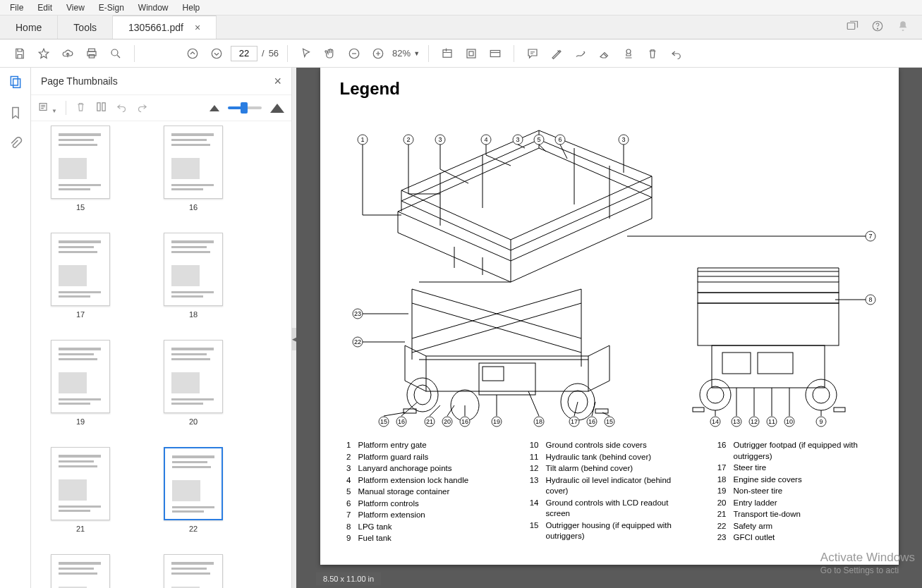 This screenshot has width=922, height=588. Describe the element at coordinates (533, 54) in the screenshot. I see `comment-icon` at that location.